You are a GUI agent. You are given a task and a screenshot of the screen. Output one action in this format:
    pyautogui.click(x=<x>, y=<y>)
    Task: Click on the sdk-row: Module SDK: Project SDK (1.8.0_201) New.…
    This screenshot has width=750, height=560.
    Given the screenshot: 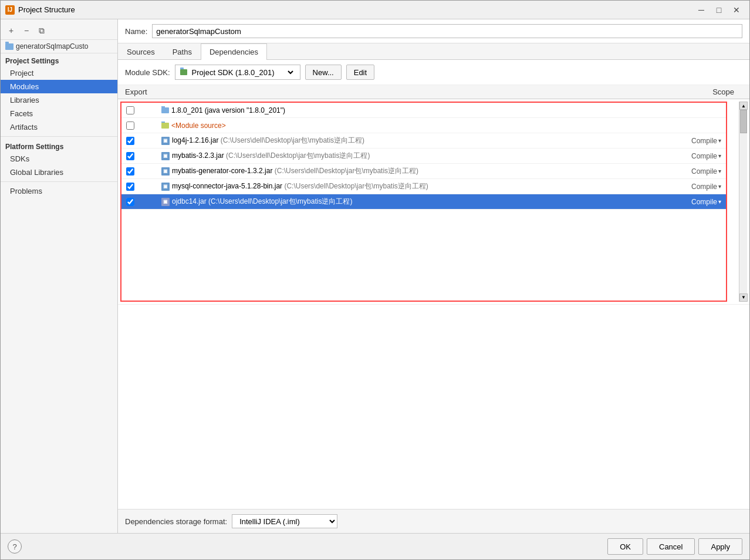 What is the action you would take?
    pyautogui.click(x=434, y=73)
    